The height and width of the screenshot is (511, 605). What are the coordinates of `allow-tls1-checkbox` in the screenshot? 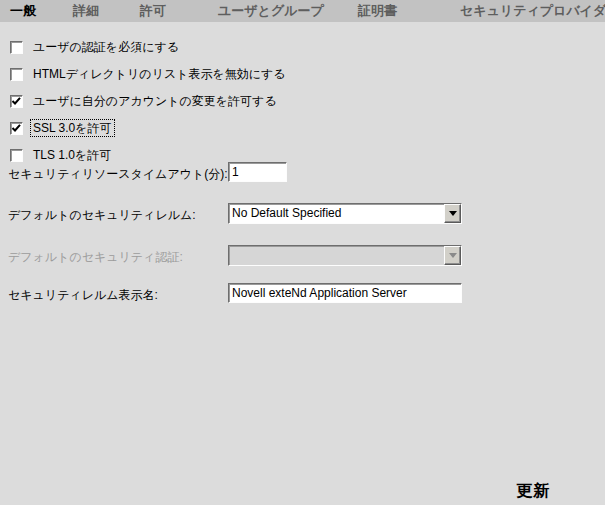 It's located at (16, 156).